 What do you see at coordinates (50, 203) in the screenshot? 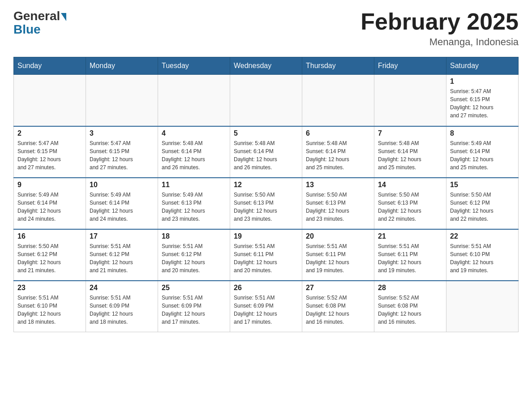
I see `calendar-cell: 9Sunrise: 5:49 AMSunset: 6:14 PMDaylight…` at bounding box center [50, 203].